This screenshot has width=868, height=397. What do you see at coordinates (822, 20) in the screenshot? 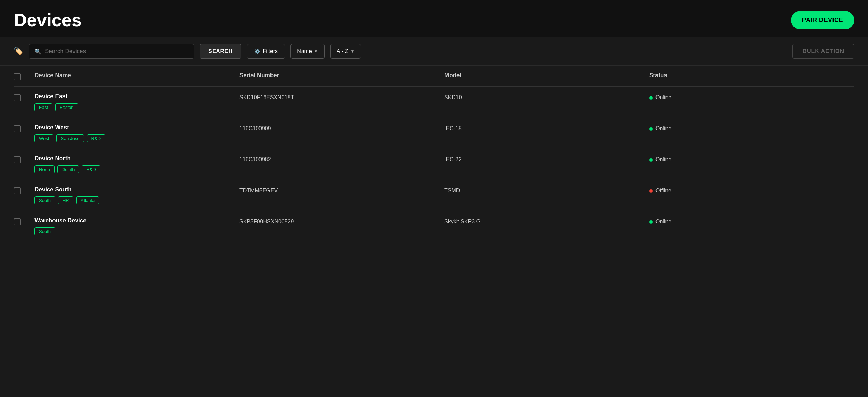
I see `pair-device-button: PAIR DEVICE` at bounding box center [822, 20].